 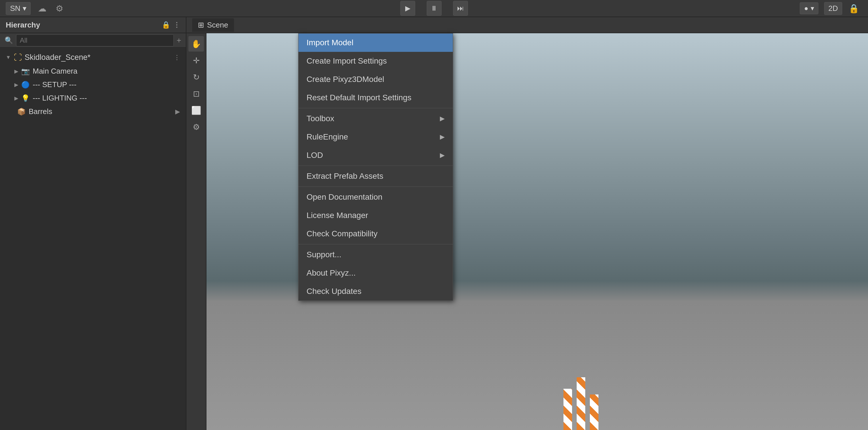 I want to click on scale-tool-button: ⊡, so click(x=196, y=94).